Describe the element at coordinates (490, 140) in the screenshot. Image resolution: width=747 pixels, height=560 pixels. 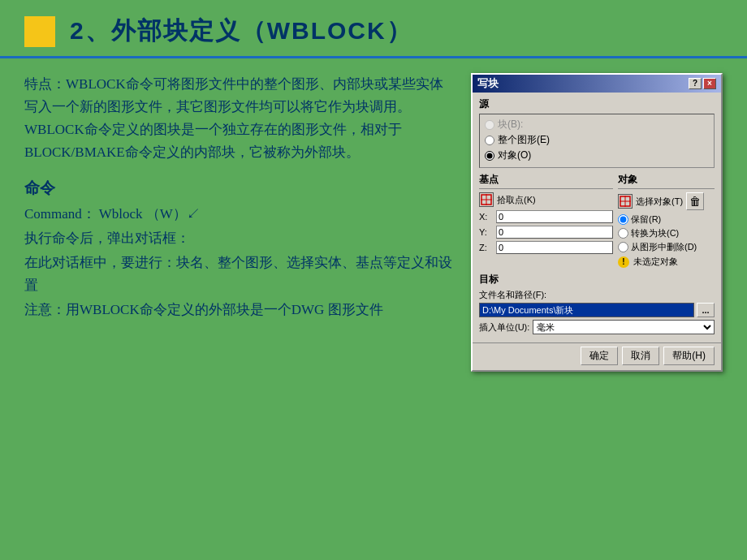
I see `whole-radio` at that location.